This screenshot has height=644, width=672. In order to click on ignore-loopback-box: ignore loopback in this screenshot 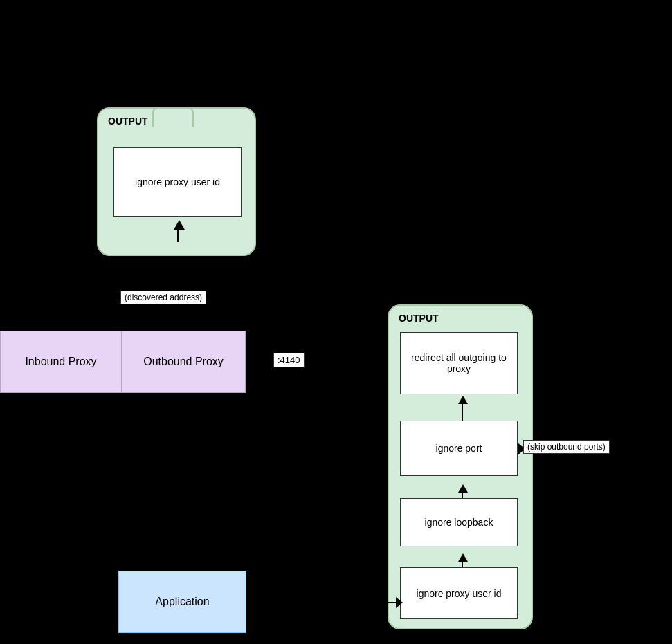, I will do `click(459, 522)`.